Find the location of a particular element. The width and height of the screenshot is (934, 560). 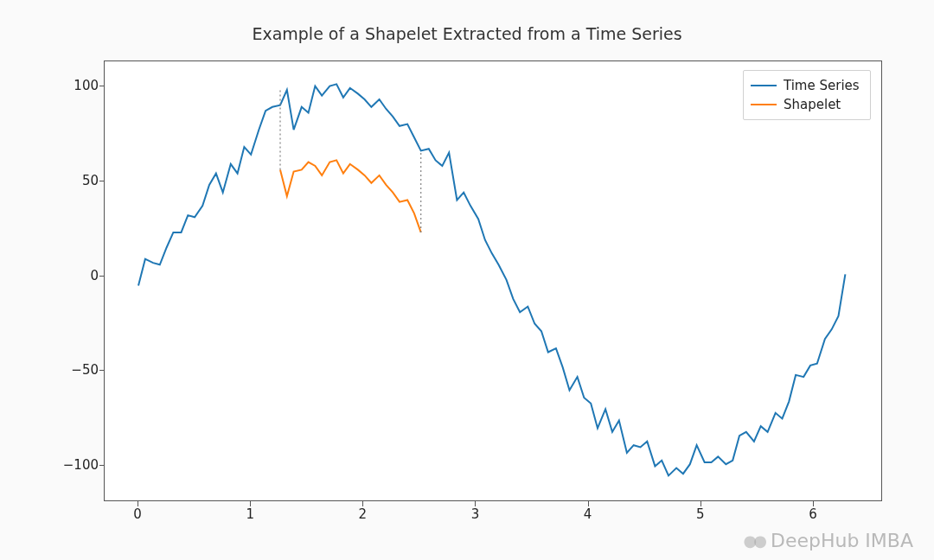

x-tick-label: 1 is located at coordinates (250, 514).